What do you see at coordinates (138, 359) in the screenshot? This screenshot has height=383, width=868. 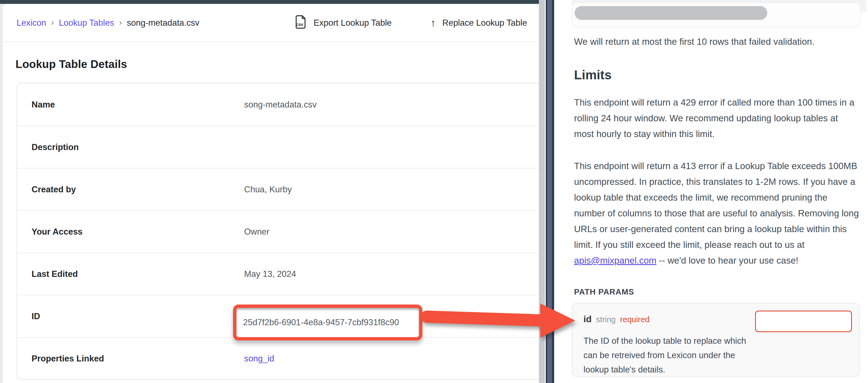 I see `row-label: Properties Linked` at bounding box center [138, 359].